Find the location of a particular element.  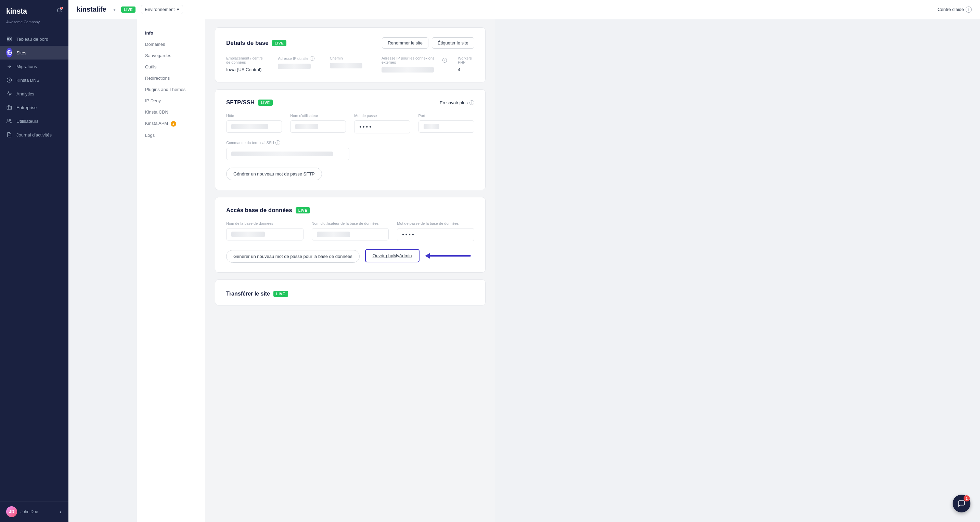

dns-icon is located at coordinates (9, 80).